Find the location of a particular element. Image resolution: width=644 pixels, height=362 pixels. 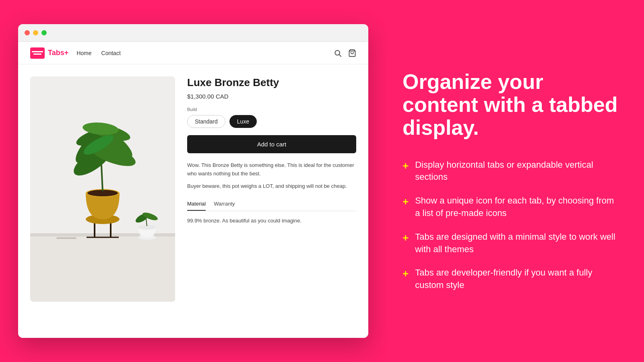

store-header: Tabs+ Home Contact is located at coordinates (193, 53).